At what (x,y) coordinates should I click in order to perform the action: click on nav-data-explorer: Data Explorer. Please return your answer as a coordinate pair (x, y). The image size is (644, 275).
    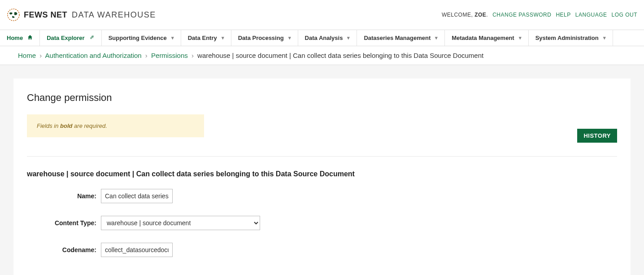
    Looking at the image, I should click on (71, 38).